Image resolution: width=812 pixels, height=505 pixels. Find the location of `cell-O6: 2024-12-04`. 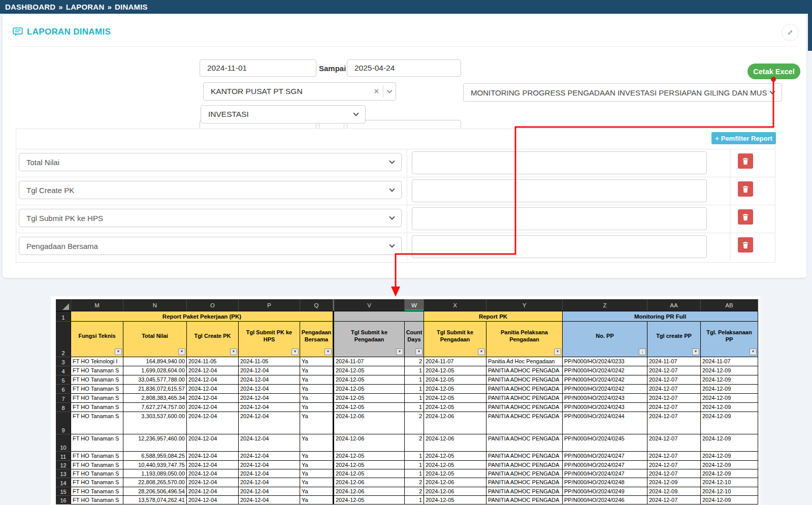

cell-O6: 2024-12-04 is located at coordinates (213, 389).